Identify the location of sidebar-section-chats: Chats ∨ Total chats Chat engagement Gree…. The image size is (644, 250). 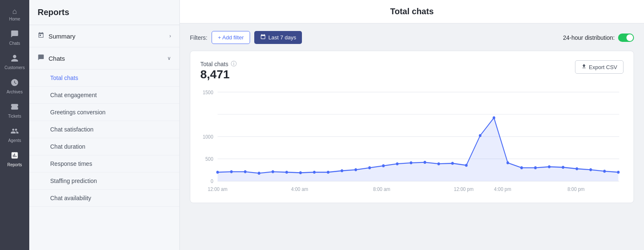
(105, 127).